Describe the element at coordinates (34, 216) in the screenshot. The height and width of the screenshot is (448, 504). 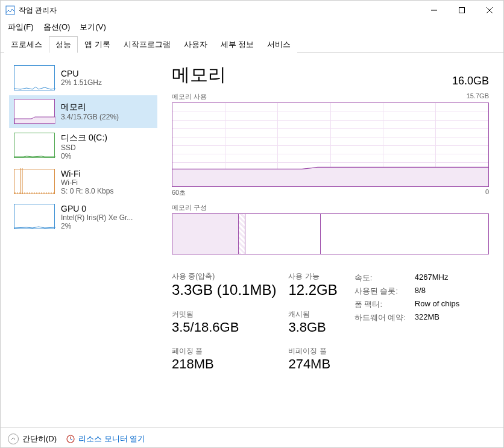
I see `gpu-thumbnail` at that location.